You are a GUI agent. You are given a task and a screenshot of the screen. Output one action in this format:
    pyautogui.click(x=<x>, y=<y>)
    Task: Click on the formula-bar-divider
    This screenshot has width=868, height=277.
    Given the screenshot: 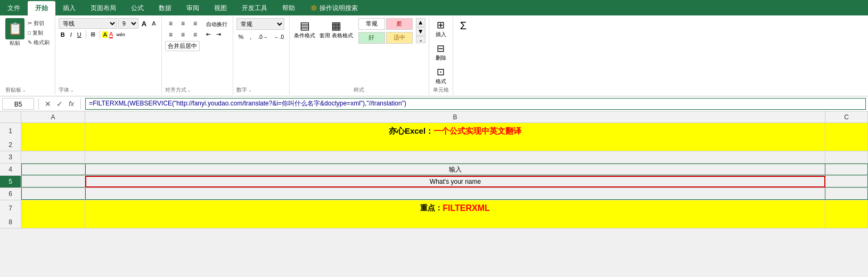 What is the action you would take?
    pyautogui.click(x=38, y=104)
    